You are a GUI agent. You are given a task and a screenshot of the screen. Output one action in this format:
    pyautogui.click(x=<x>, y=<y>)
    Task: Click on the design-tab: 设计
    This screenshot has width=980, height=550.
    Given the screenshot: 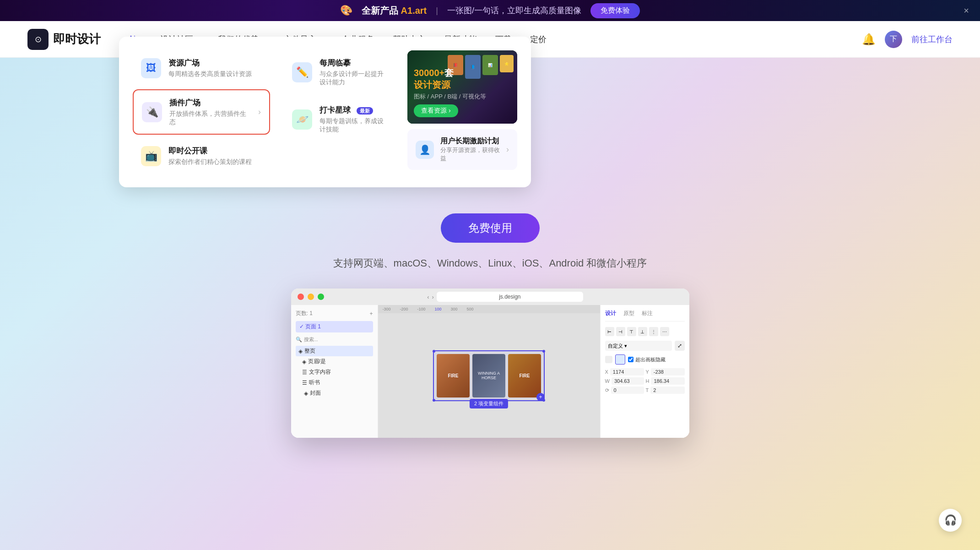 What is the action you would take?
    pyautogui.click(x=611, y=313)
    